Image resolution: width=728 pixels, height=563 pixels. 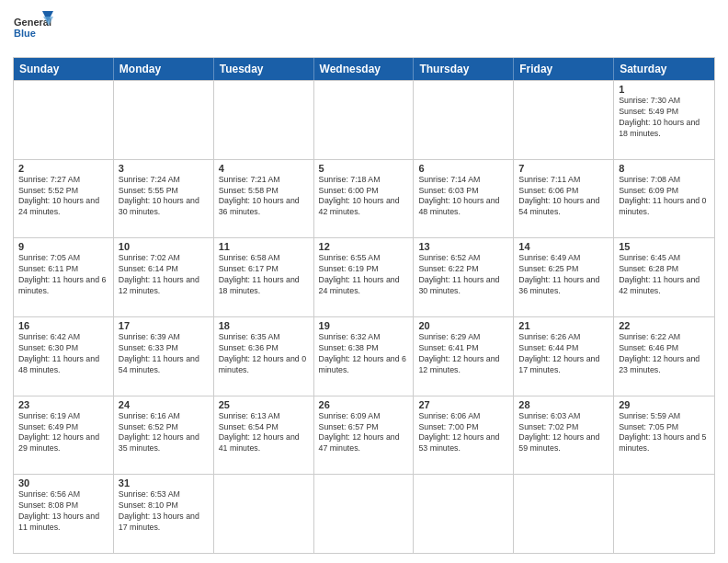 I want to click on calendar-cell-3-5: 13Sunrise: 6:52 AM Sunset: 6:22 PM Dayli…, so click(x=463, y=278).